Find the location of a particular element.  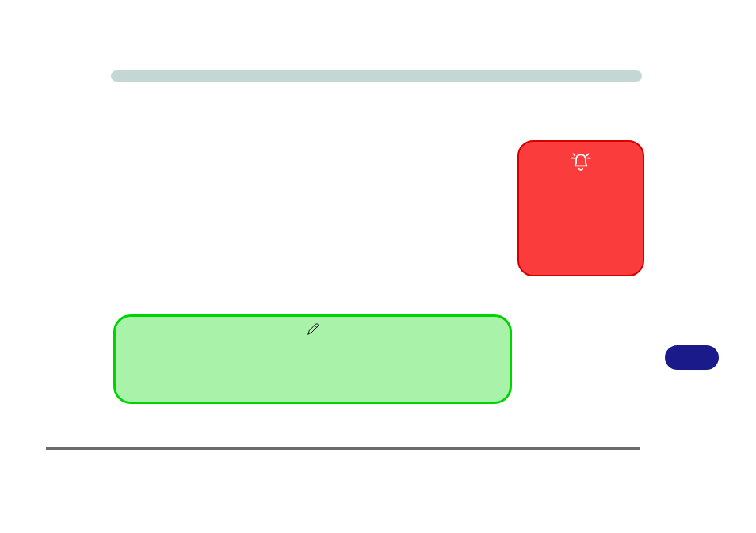

action-button is located at coordinates (692, 358).